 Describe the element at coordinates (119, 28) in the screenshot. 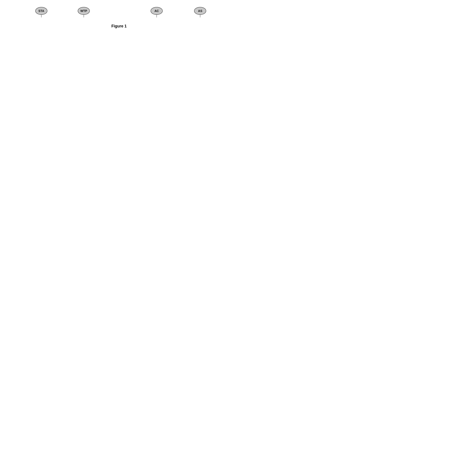

I see `figure-caption: Figure 1` at that location.